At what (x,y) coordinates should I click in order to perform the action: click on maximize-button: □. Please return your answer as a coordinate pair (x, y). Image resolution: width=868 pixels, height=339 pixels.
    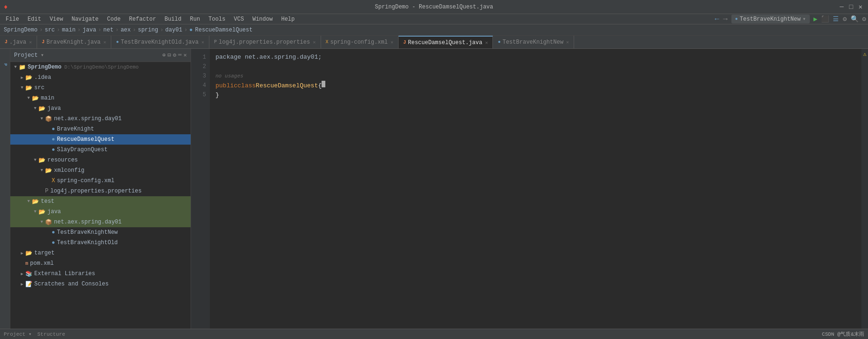
    Looking at the image, I should click on (851, 7).